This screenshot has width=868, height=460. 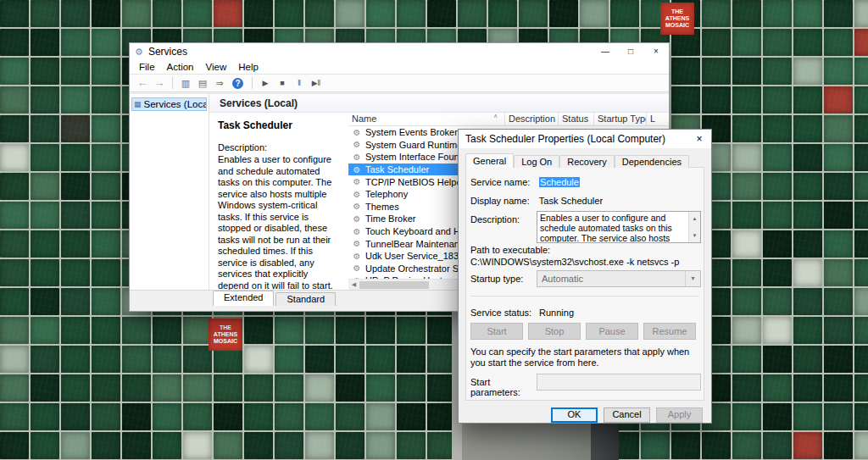 I want to click on sort-ascending-icon: ∧, so click(x=495, y=116).